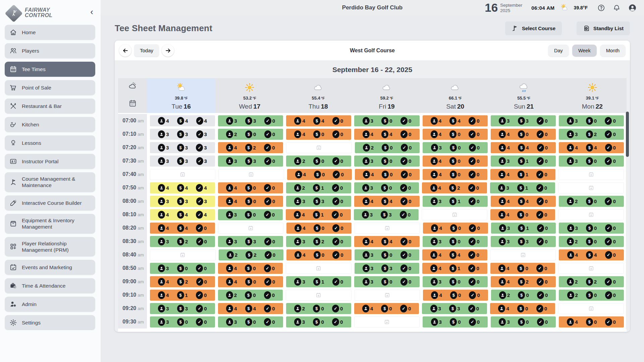  What do you see at coordinates (182, 121) in the screenshot?
I see `tee-slot-today: 4 $ 4 ✓ 4` at bounding box center [182, 121].